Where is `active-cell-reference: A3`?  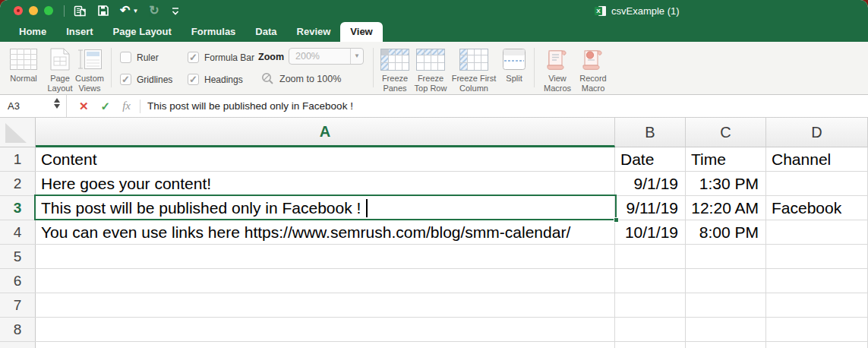 active-cell-reference: A3 is located at coordinates (14, 106).